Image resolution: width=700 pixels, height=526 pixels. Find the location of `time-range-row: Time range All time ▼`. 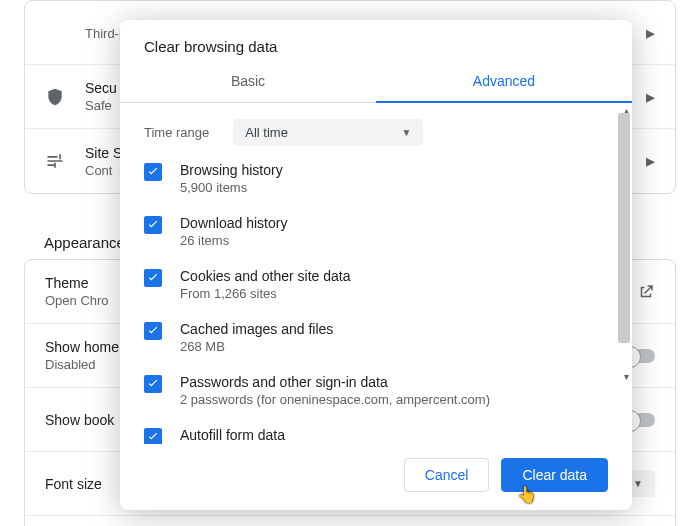

time-range-row: Time range All time ▼ is located at coordinates (376, 132).